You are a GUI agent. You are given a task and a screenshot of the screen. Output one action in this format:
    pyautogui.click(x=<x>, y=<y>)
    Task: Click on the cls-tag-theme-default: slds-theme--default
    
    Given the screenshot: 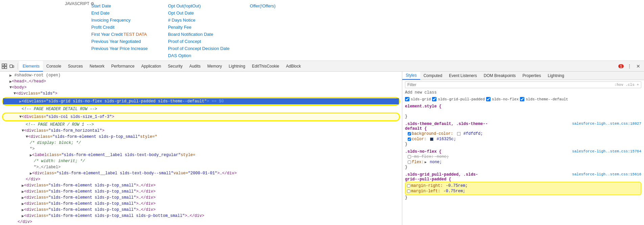 What is the action you would take?
    pyautogui.click(x=544, y=99)
    